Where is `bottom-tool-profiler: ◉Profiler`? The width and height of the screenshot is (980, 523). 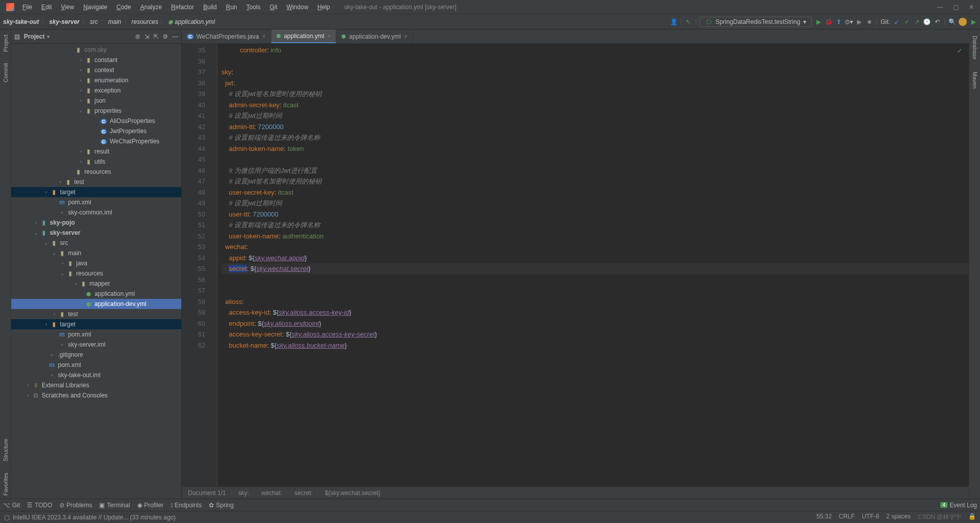 bottom-tool-profiler: ◉Profiler is located at coordinates (150, 505).